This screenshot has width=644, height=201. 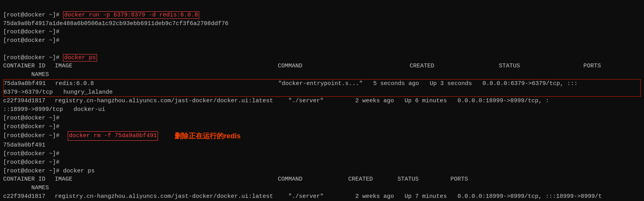 What do you see at coordinates (503, 101) in the screenshot?
I see `row2-ports: 0.0.0.0:18999->8999/tcp, :` at bounding box center [503, 101].